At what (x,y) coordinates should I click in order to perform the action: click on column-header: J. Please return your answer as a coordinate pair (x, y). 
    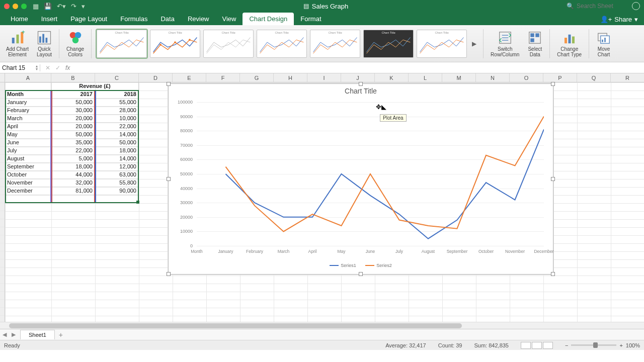
    Looking at the image, I should click on (358, 77).